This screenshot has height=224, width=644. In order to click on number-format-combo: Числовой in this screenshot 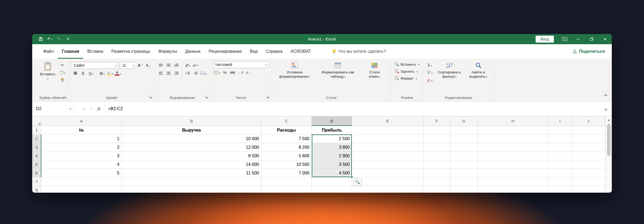, I will do `click(241, 65)`.